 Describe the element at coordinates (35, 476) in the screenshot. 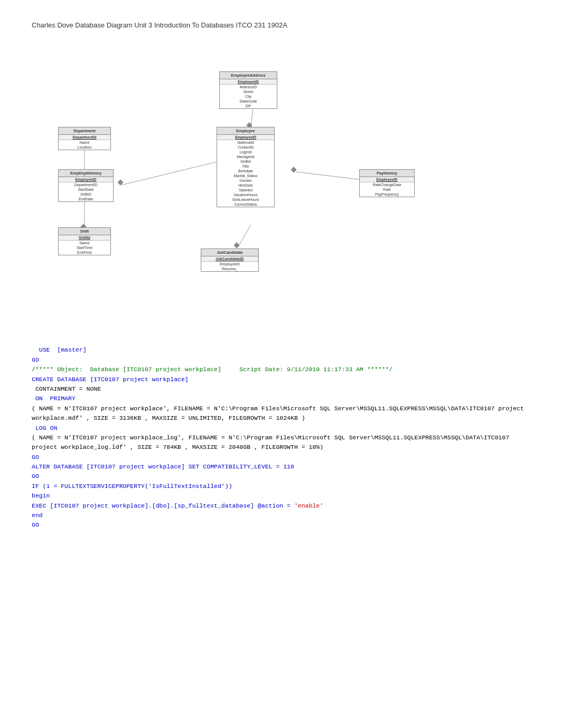

I see `code-go-3: GO` at that location.